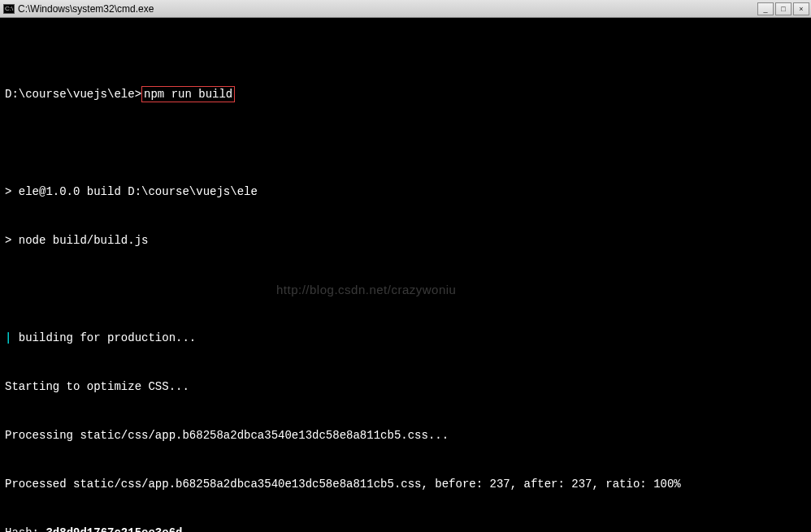  What do you see at coordinates (86, 9) in the screenshot?
I see `window-title: C:\Windows\system32\cmd.exe` at bounding box center [86, 9].